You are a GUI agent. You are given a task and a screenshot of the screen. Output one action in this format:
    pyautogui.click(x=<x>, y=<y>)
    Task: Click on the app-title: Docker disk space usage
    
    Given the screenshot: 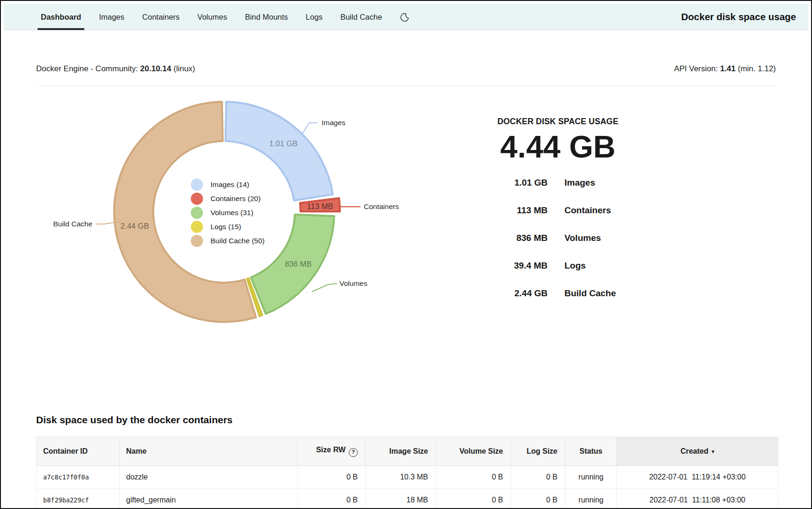 What is the action you would take?
    pyautogui.click(x=744, y=17)
    